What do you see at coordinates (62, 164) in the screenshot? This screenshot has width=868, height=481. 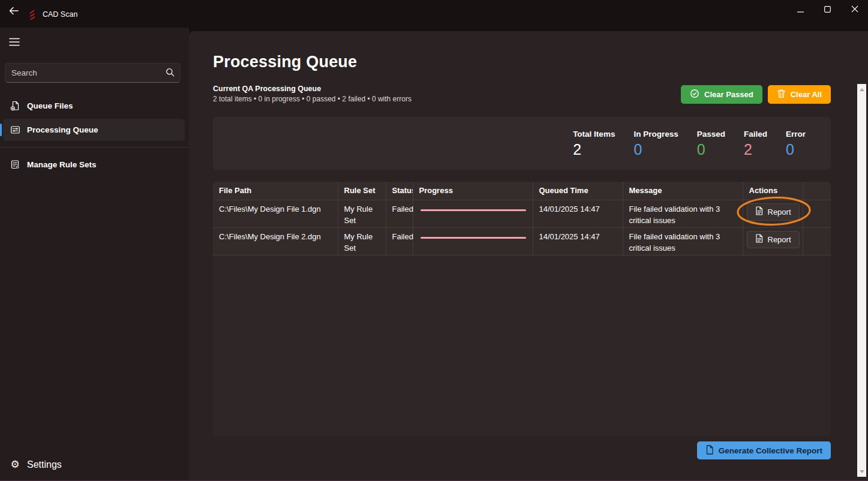 I see `sidebar-item-label: Manage Rule Sets` at bounding box center [62, 164].